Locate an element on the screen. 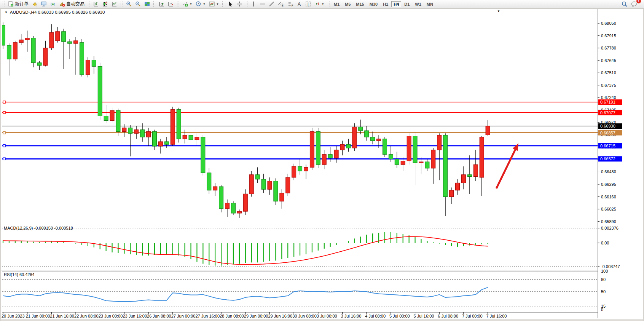 The height and width of the screenshot is (321, 644). new-order-button: 新订单 is located at coordinates (18, 4).